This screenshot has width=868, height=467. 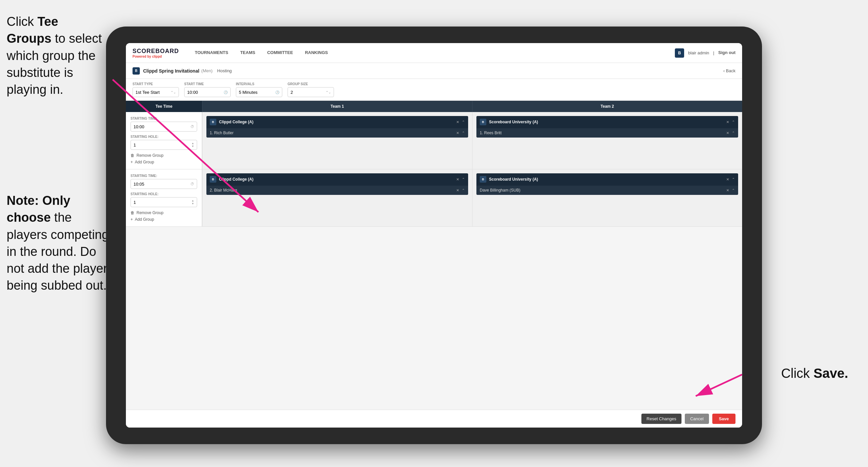 I want to click on nav-rankings: RANKINGS, so click(x=316, y=53).